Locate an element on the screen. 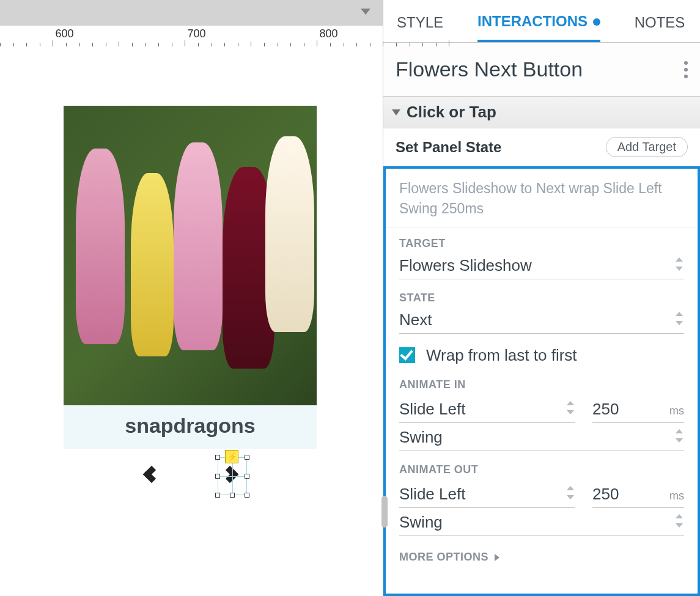 The height and width of the screenshot is (596, 700). animate-out-duration-input is located at coordinates (617, 494).